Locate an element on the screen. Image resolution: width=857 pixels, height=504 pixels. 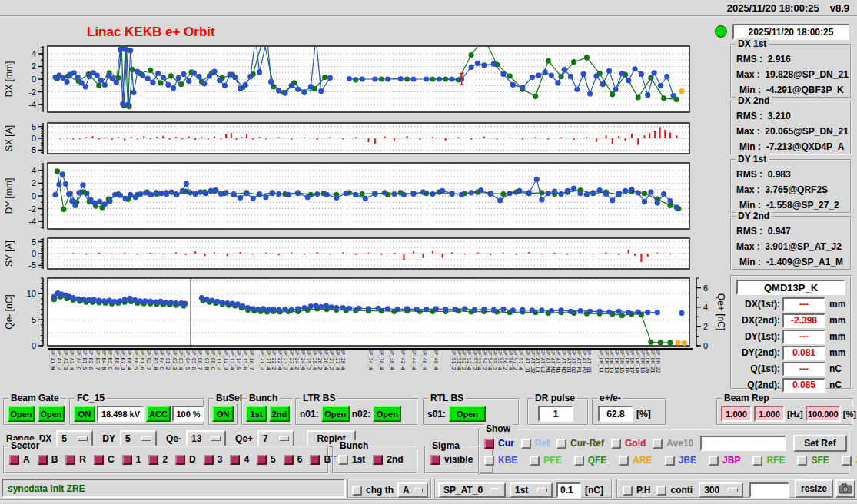
interval-dropdown: 300 is located at coordinates (721, 490).